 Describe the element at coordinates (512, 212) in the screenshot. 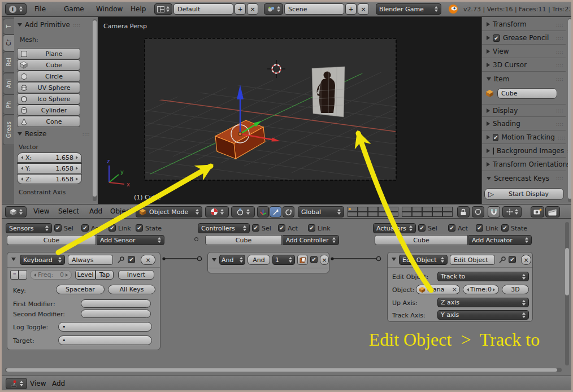

I see `snap-element-dropdown` at that location.